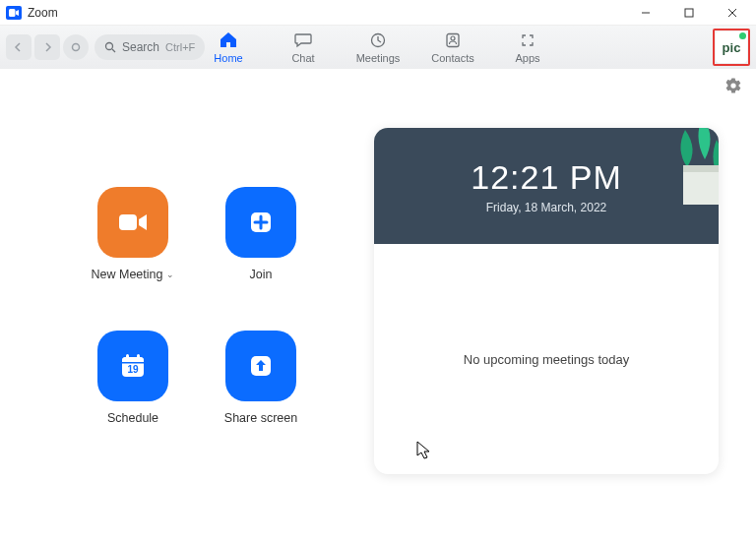 This screenshot has height=543, width=756. Describe the element at coordinates (14, 13) in the screenshot. I see `zoom-logo-icon` at that location.